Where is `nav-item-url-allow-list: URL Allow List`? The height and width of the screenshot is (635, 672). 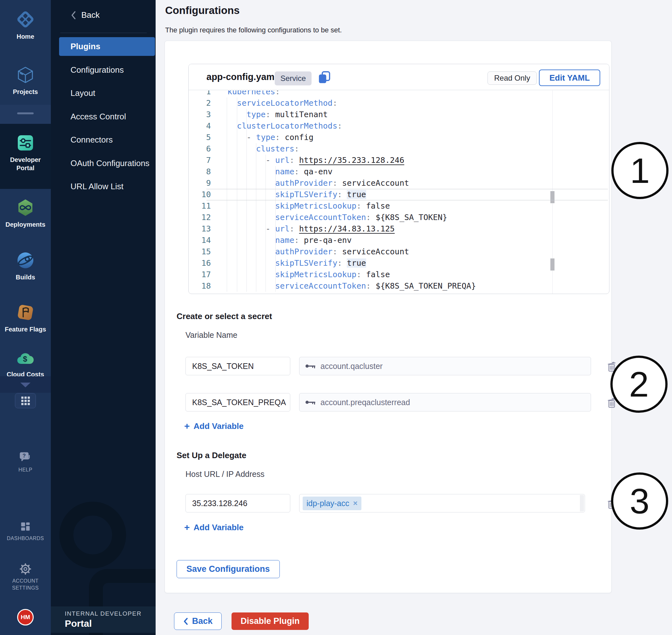 nav-item-url-allow-list: URL Allow List is located at coordinates (97, 187).